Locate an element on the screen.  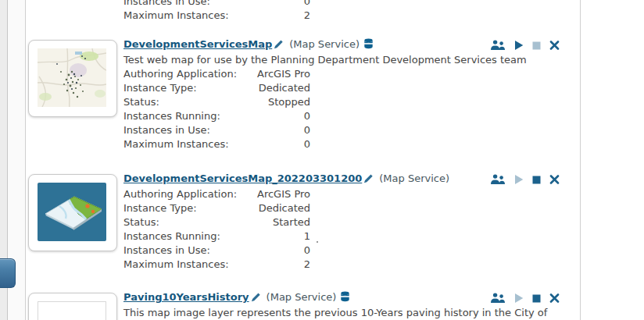
property-value: Started is located at coordinates (292, 222).